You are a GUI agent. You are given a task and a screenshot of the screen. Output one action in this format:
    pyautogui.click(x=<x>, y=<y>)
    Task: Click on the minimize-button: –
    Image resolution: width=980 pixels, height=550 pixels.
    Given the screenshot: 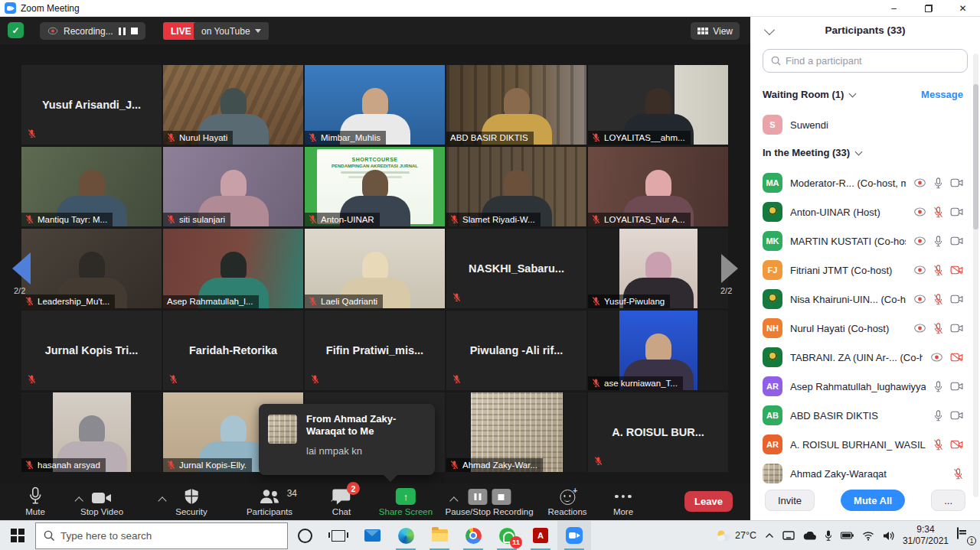 What is the action you would take?
    pyautogui.click(x=894, y=8)
    